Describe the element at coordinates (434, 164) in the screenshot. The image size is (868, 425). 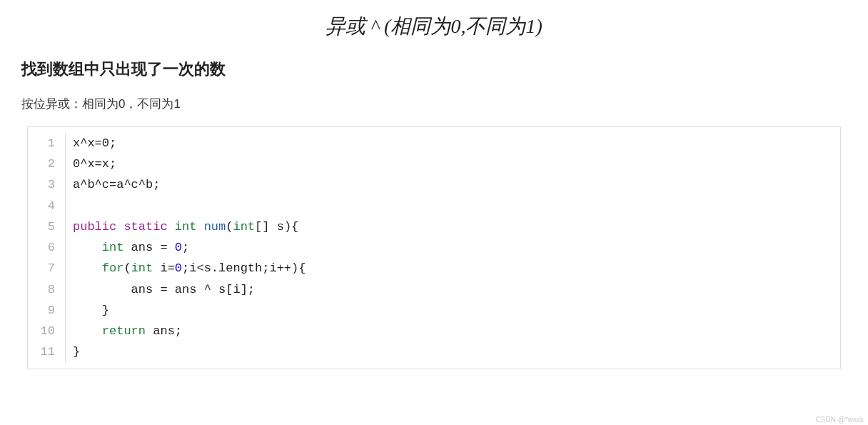
I see `code-line: 20^x=x;` at that location.